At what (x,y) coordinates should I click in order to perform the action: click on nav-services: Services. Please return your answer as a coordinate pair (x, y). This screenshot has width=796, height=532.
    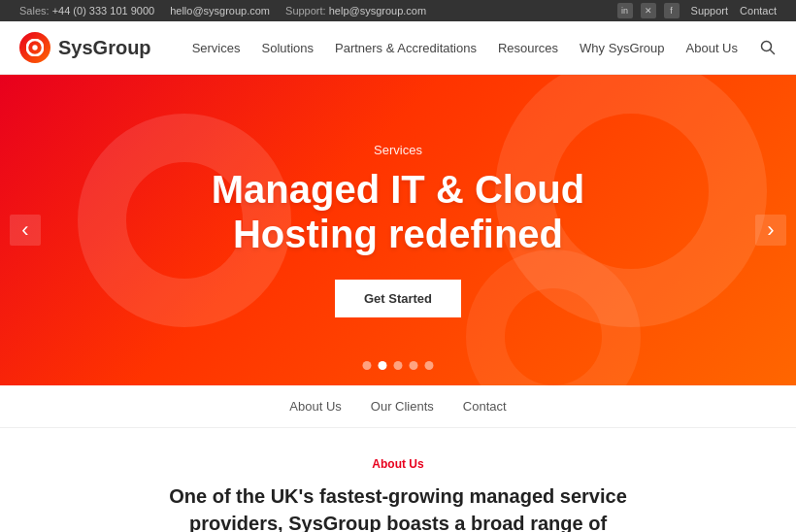
    Looking at the image, I should click on (216, 49).